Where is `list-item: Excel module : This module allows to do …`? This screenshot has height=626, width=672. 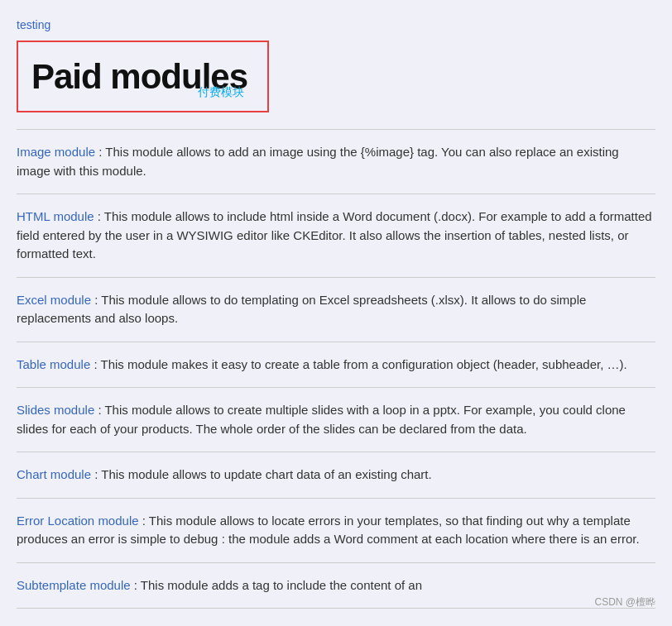
list-item: Excel module : This module allows to do … is located at coordinates (336, 309).